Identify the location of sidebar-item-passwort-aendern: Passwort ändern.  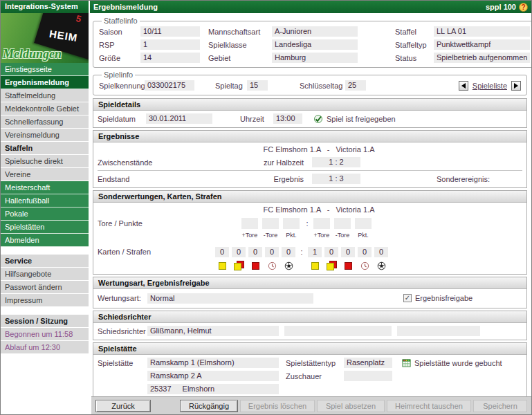
(44, 288).